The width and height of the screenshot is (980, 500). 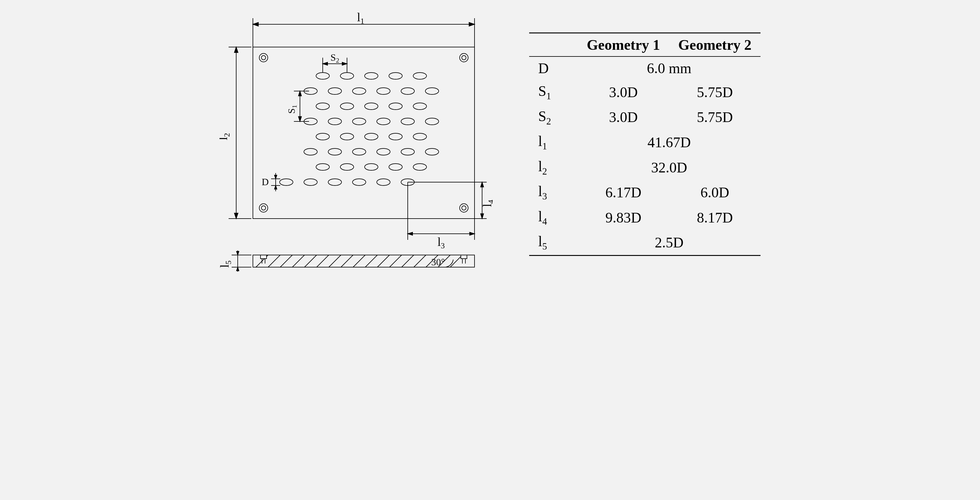 What do you see at coordinates (715, 193) in the screenshot?
I see `val-l3-g2: 6.0D` at bounding box center [715, 193].